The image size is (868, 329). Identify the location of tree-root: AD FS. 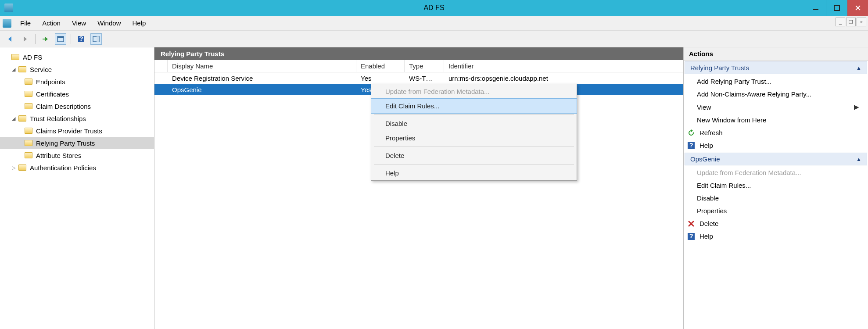
(77, 57).